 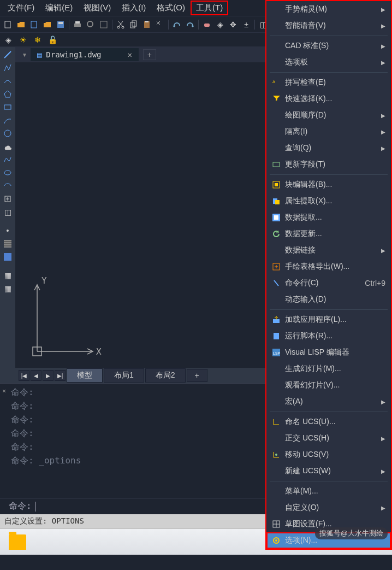 I want to click on nav-next-icon: ▶, so click(x=48, y=375).